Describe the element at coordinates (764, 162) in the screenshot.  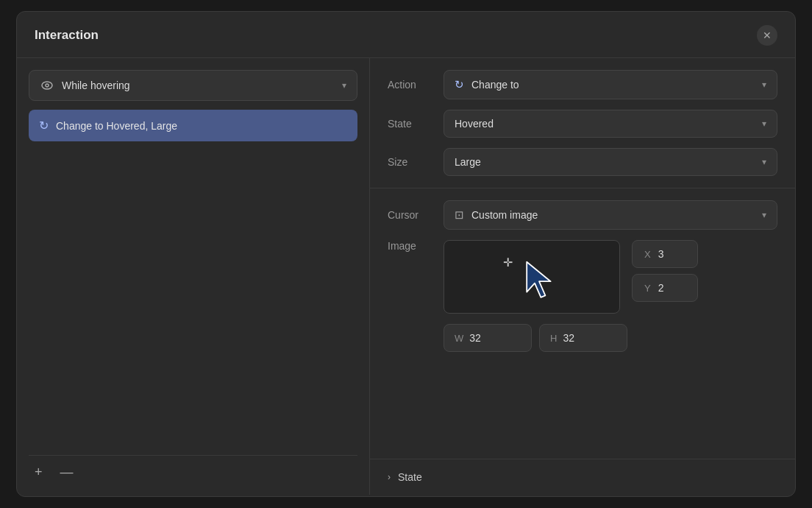
I see `size-chevron-icon: ▾` at that location.